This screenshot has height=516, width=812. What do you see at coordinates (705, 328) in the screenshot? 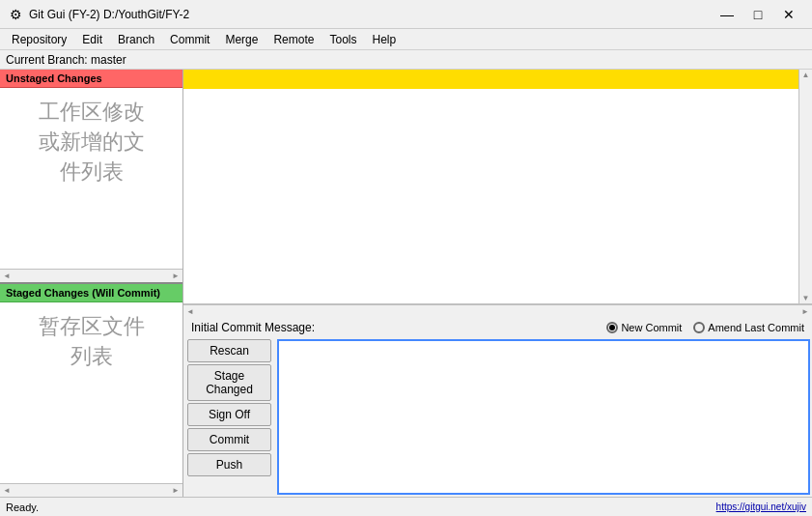
I see `commit-type-radio-group: New Commit Amend Last Commit` at bounding box center [705, 328].